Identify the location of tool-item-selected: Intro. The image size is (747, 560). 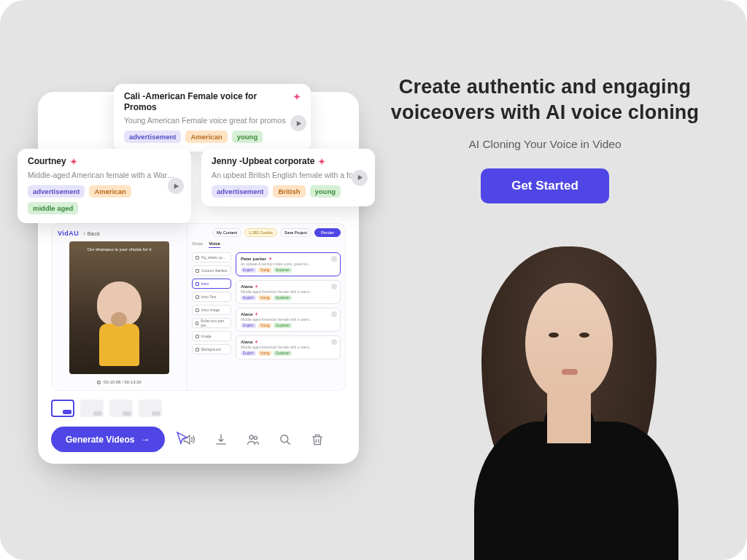
(212, 284).